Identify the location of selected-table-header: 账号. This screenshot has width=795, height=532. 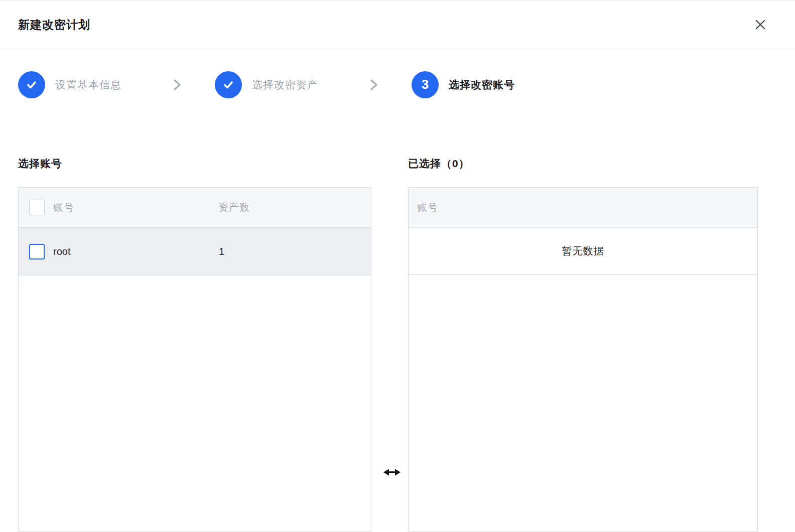
(583, 208).